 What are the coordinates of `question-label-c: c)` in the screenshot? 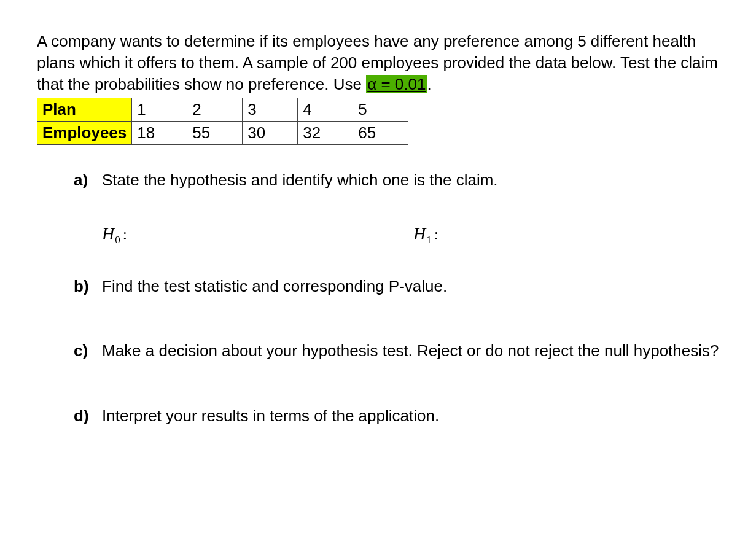 It's located at (88, 351).